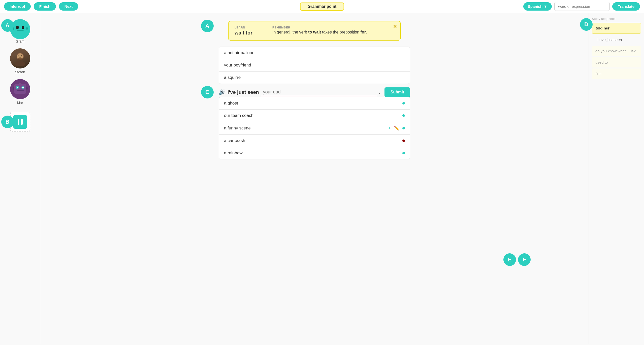 The width and height of the screenshot is (644, 345). I want to click on stefan-item: Stefan, so click(20, 61).